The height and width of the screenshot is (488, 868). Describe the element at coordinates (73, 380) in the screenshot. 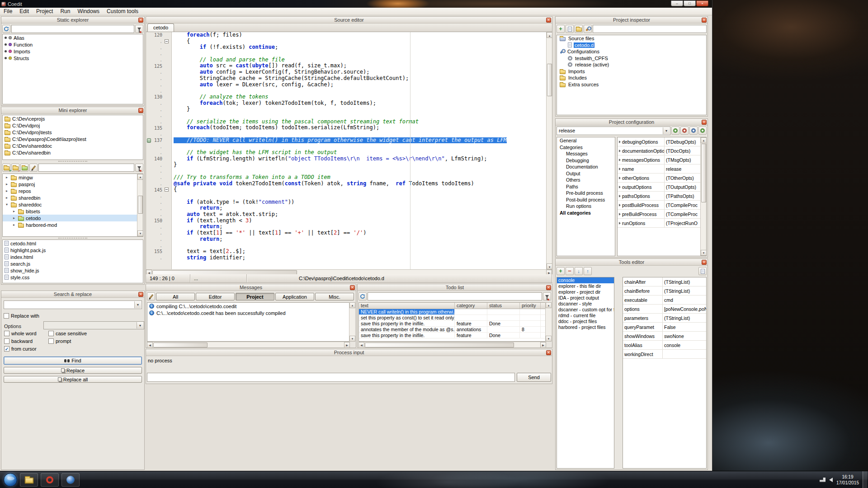

I see `replace-all-button: Replace all` at that location.